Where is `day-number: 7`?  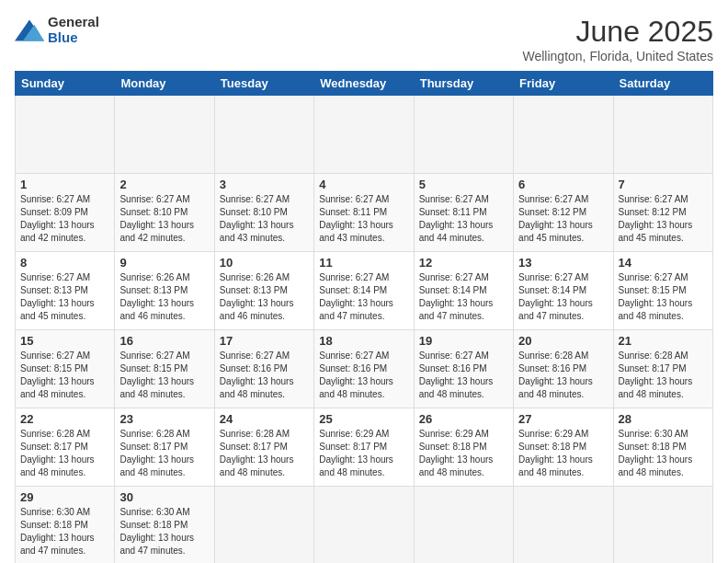
day-number: 7 is located at coordinates (664, 184).